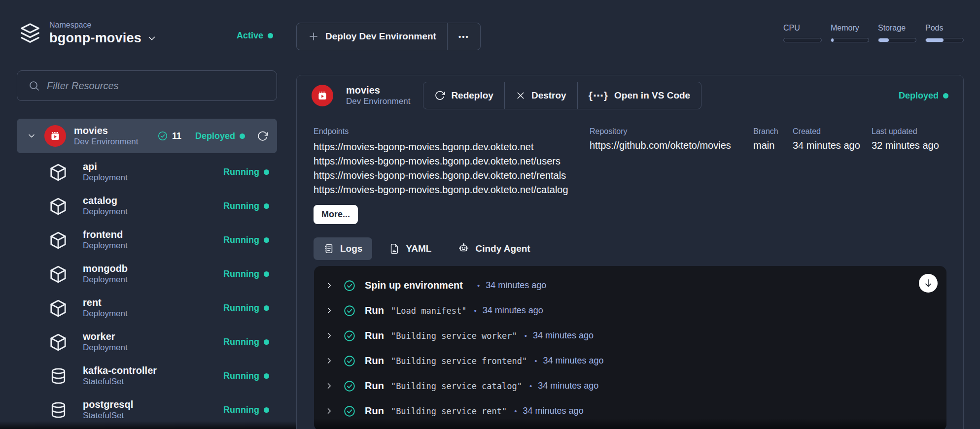  What do you see at coordinates (147, 274) in the screenshot?
I see `sidebar-item-mongodb: mongodb Deployment Running` at bounding box center [147, 274].